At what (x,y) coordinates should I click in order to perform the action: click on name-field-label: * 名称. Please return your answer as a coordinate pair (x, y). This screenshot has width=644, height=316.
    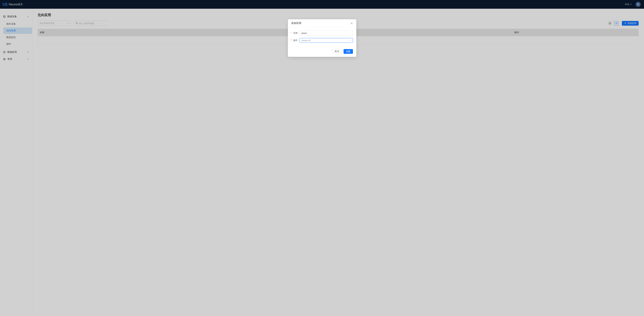
    Looking at the image, I should click on (296, 33).